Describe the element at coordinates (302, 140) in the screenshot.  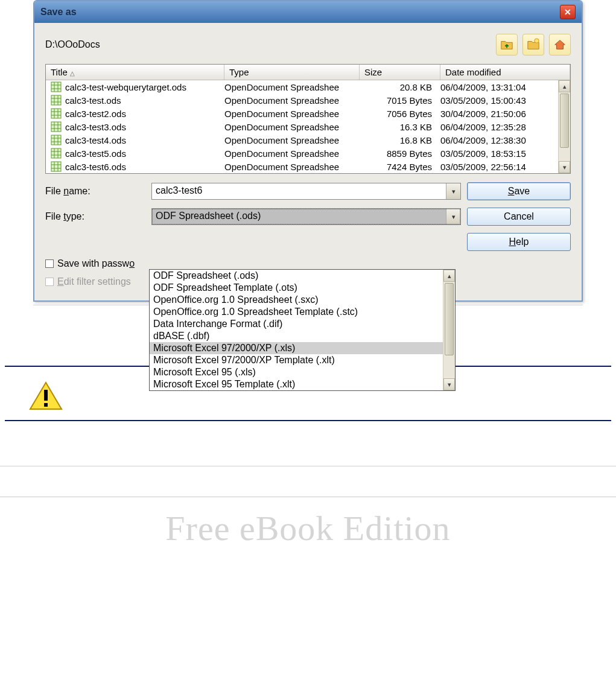
I see `list-item: calc3-test4.ods OpenDocument Spreadshee …` at that location.